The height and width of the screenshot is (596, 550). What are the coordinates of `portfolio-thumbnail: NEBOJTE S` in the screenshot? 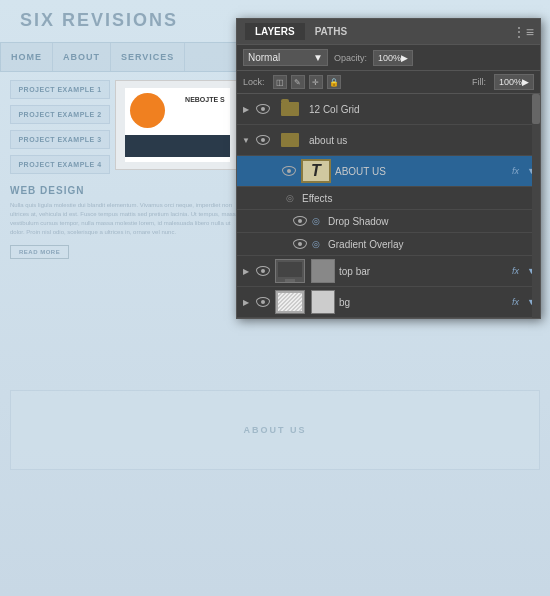 It's located at (178, 125).